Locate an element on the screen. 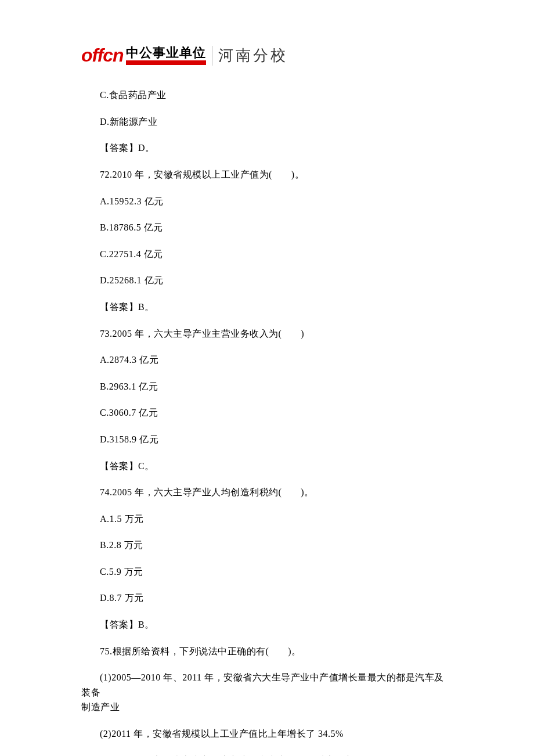 This screenshot has width=534, height=756. q72-option-a: A.15952.3 亿元 is located at coordinates (267, 201).